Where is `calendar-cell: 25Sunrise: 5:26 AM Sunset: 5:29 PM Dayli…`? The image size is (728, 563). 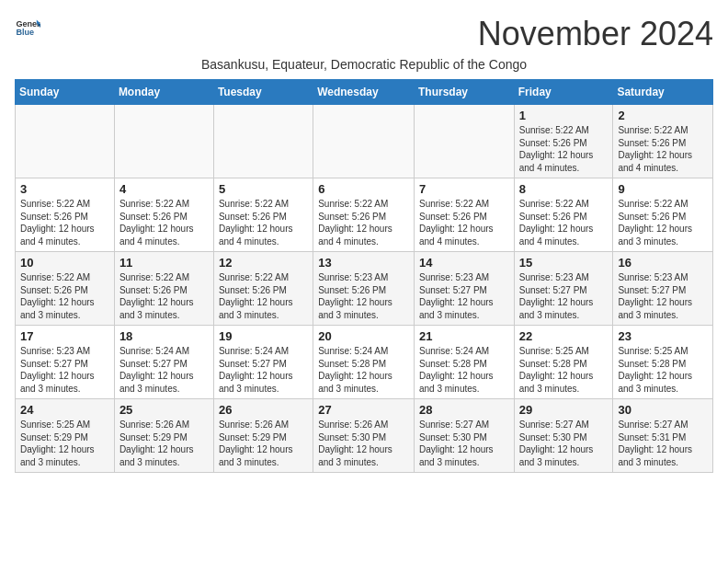
calendar-cell: 25Sunrise: 5:26 AM Sunset: 5:29 PM Dayli… is located at coordinates (164, 436).